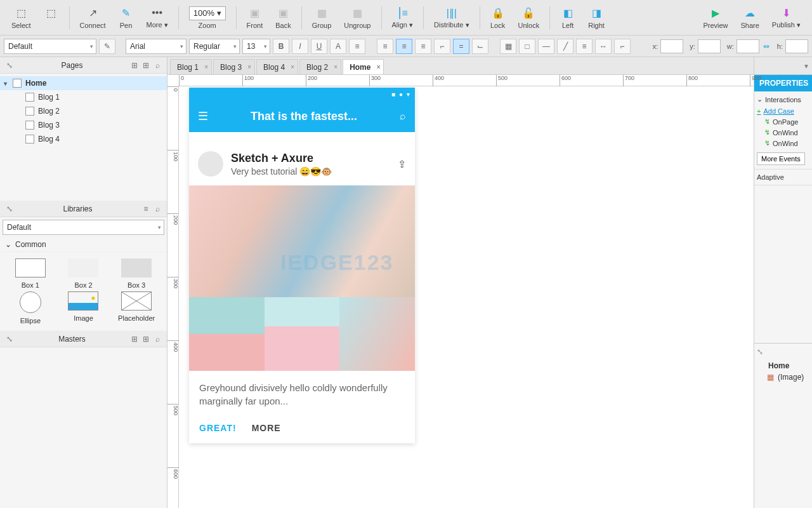  Describe the element at coordinates (22, 18) in the screenshot. I see `select-tool: ⬚Select` at that location.